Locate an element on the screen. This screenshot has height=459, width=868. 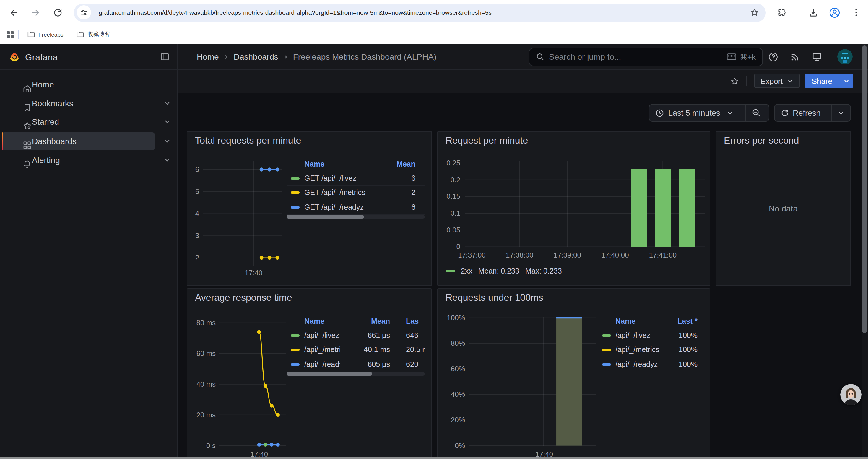
legend-series-name: GET /api/_/metrics is located at coordinates (335, 193).